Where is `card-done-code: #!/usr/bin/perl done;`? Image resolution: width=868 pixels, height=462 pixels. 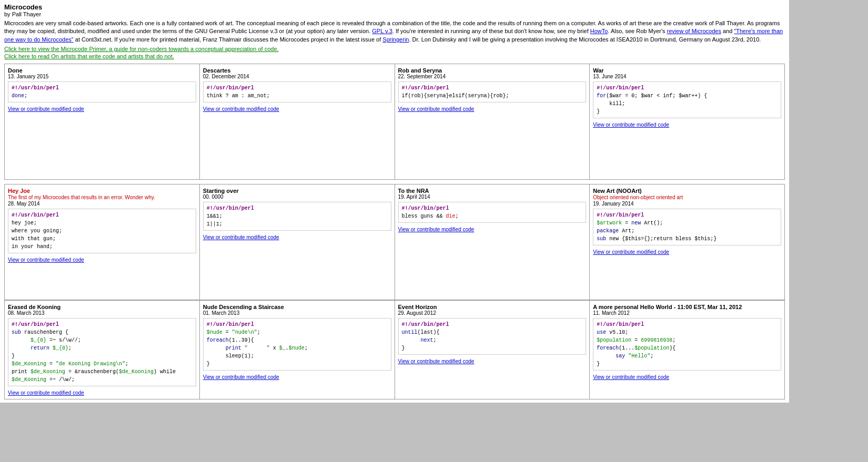
card-done-code: #!/usr/bin/perl done; is located at coordinates (102, 92).